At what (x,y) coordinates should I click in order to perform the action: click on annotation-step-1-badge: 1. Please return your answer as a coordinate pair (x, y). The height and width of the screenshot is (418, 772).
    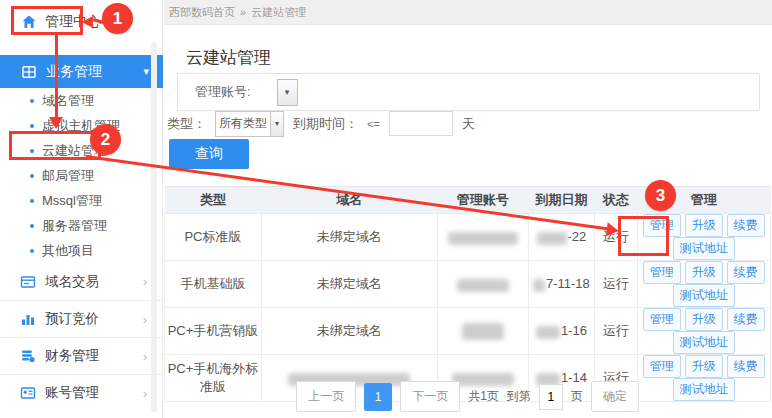
    Looking at the image, I should click on (118, 18).